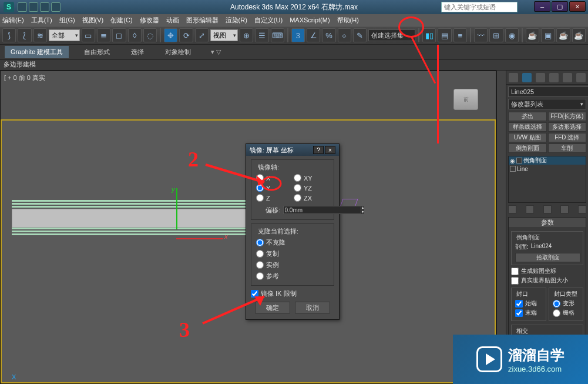 Image resolution: width=588 pixels, height=384 pixels. I want to click on app-icon: S, so click(9, 7).